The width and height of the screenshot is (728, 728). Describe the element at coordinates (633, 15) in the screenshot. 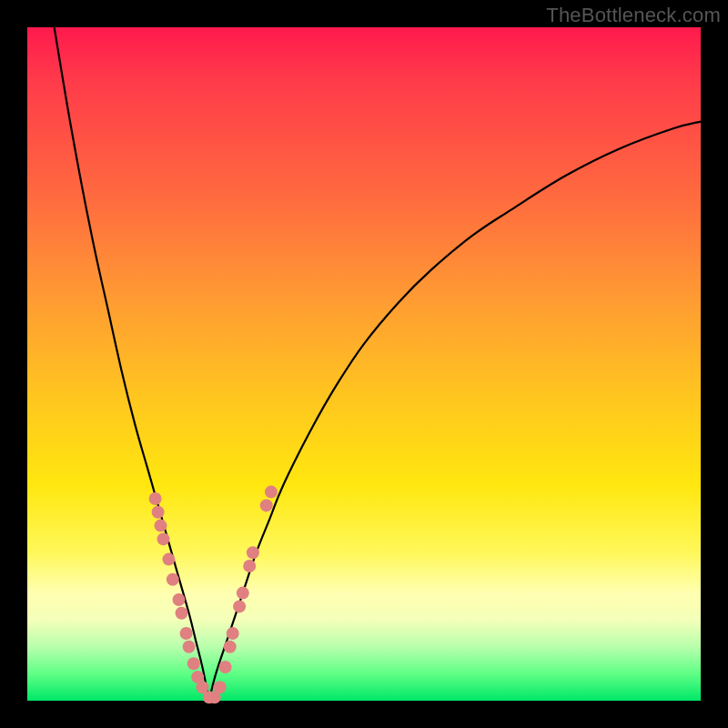

I see `watermark-text: TheBottleneck.com` at that location.